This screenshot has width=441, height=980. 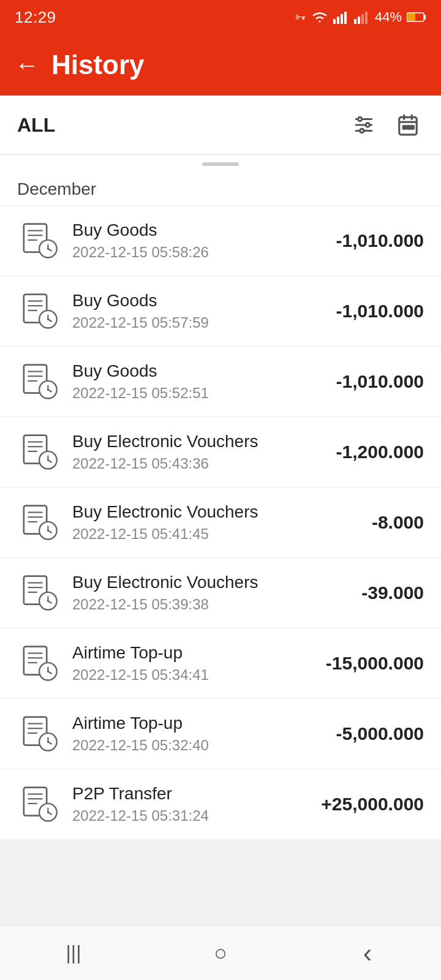 What do you see at coordinates (187, 816) in the screenshot?
I see `transaction-date: 2022-12-15 05:31:24` at bounding box center [187, 816].